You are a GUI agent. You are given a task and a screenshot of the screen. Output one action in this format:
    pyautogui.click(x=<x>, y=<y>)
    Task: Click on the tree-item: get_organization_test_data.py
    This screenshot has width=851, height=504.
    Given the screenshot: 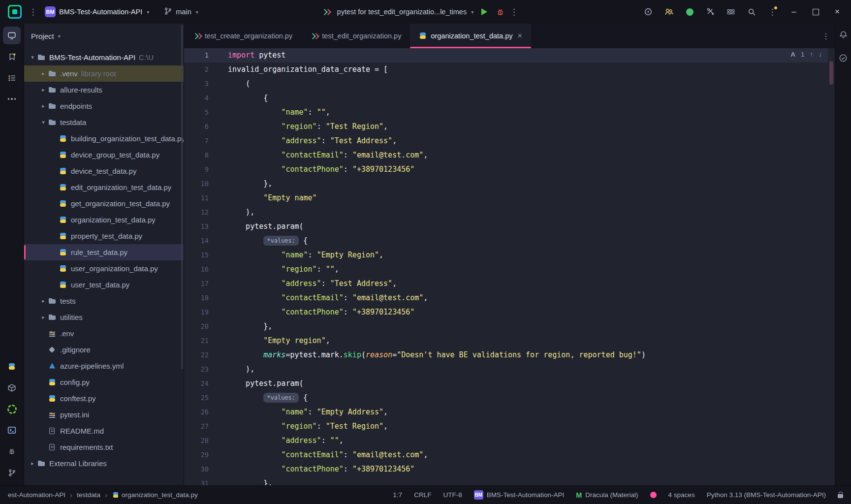 What is the action you would take?
    pyautogui.click(x=104, y=204)
    